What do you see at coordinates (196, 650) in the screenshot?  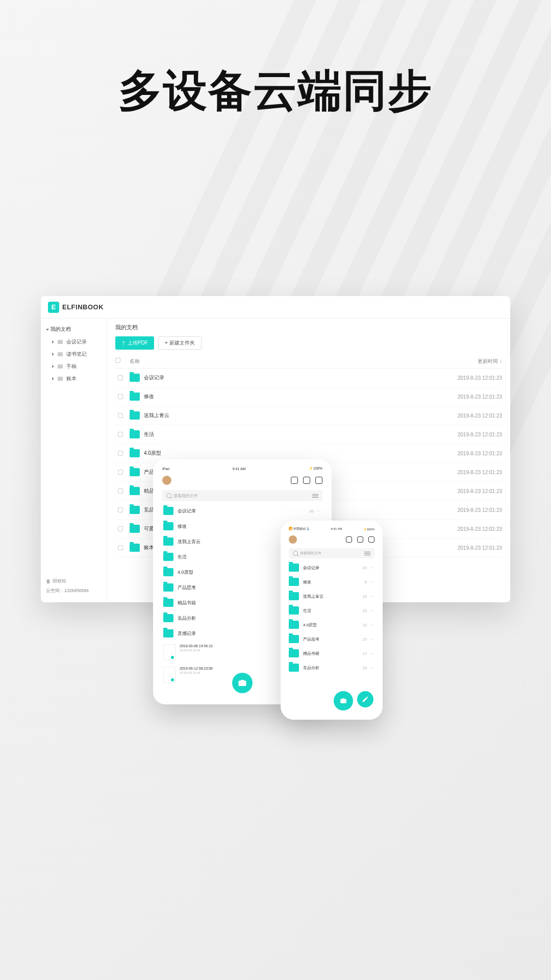 I see `doc-subdate: 18-03-08 19:56` at bounding box center [196, 650].